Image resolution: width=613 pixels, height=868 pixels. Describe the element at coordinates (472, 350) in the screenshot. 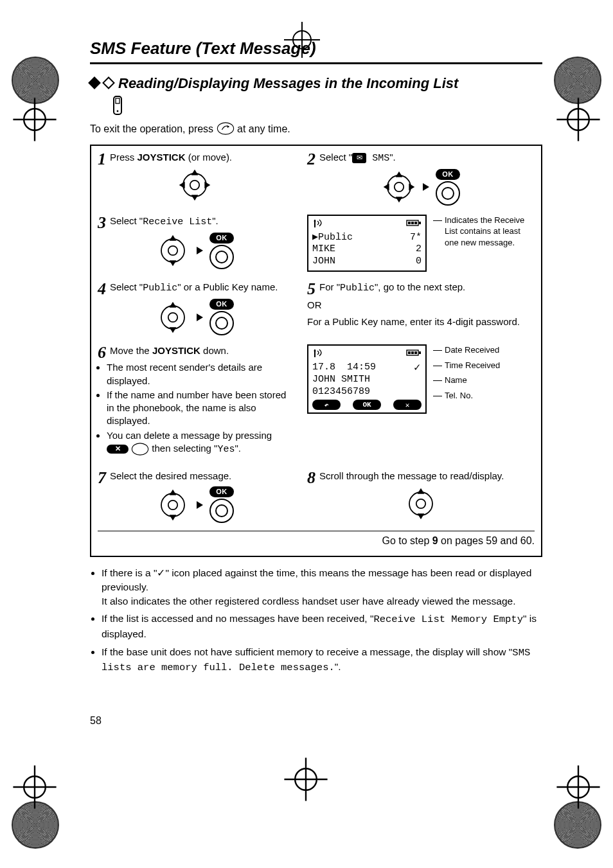

I see `callout-date: Date Received` at that location.